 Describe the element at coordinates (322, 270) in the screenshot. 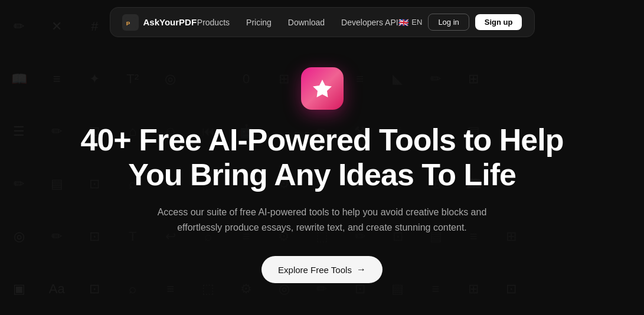

I see `explore-cta-button: Explore Free Tools →` at that location.